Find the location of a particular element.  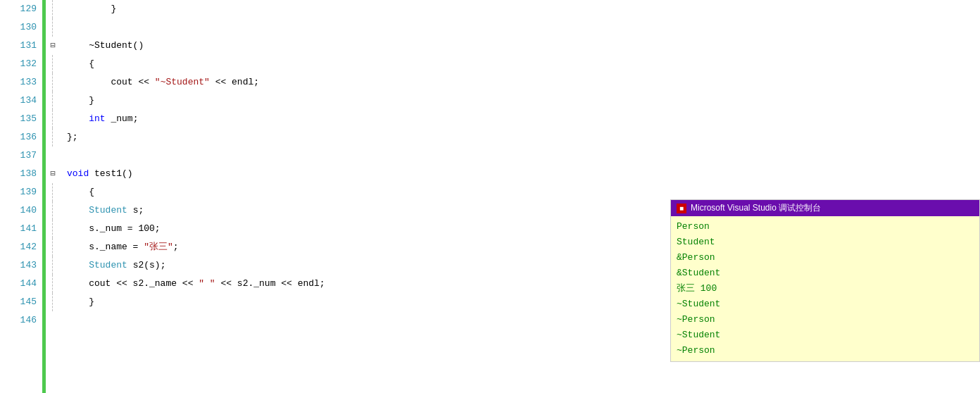

code-token: ; is located at coordinates (176, 247).